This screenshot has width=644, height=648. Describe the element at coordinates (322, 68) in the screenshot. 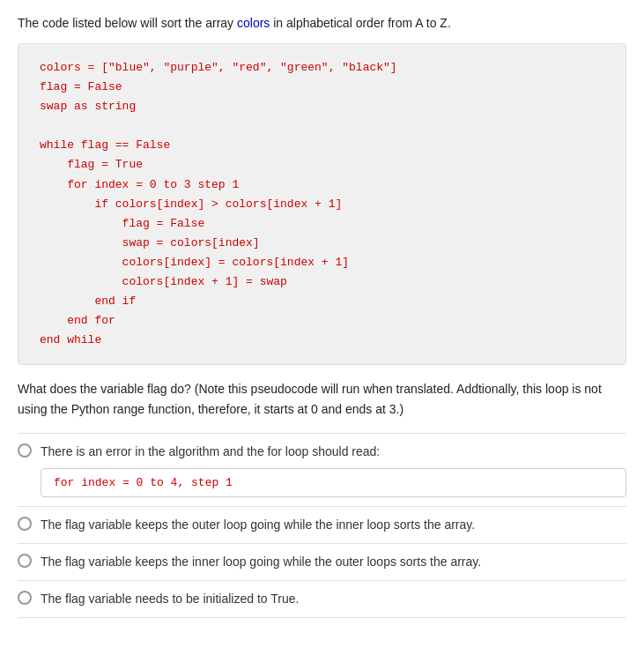

I see `code-line: colors = ["blue", "purple", "red", "gree…` at that location.